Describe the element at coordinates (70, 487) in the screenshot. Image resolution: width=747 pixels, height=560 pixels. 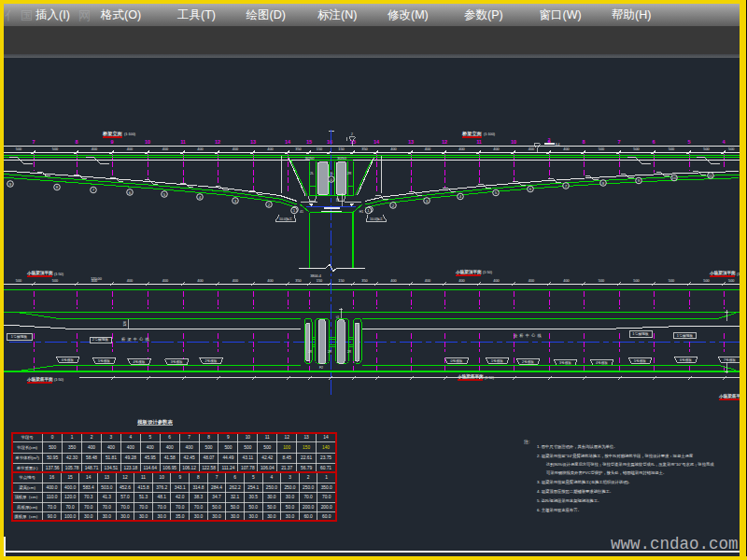
I see `svg-text: 400.0` at that location.